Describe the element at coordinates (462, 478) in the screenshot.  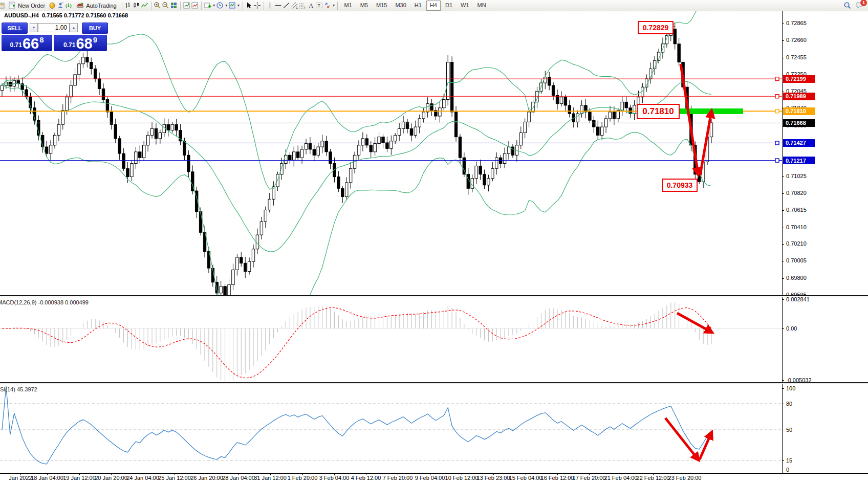
I see `time-axis-label: 10 Feb 12:00` at that location.